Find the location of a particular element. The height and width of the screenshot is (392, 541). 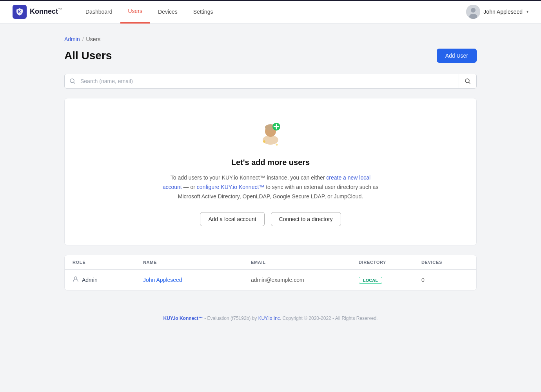

connect-directory-button: Connect to a directory is located at coordinates (306, 219).